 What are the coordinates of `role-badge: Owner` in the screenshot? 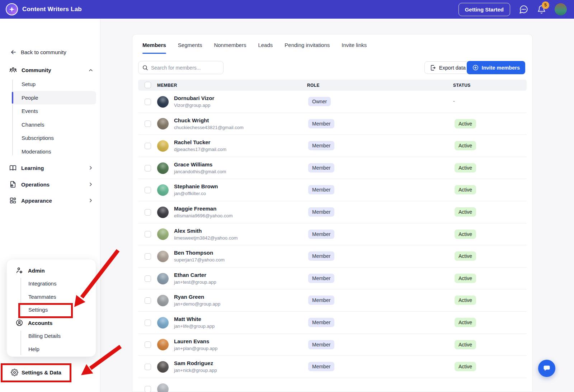 It's located at (319, 101).